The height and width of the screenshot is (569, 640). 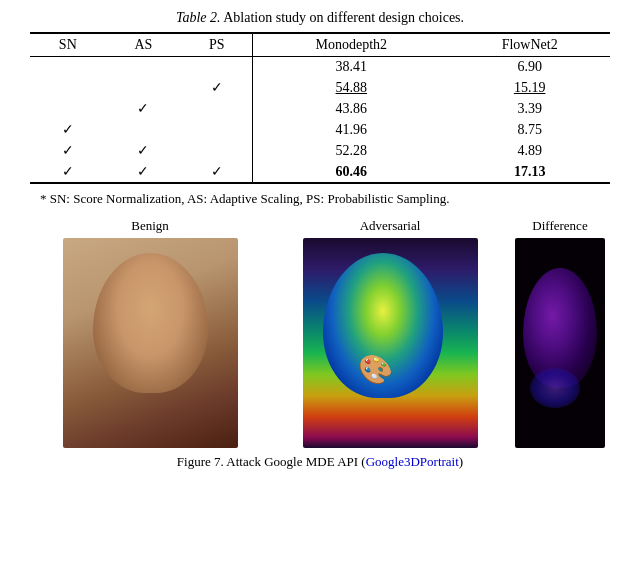 What do you see at coordinates (320, 88) in the screenshot?
I see `table-row: ✓ 54.88 15.19` at bounding box center [320, 88].